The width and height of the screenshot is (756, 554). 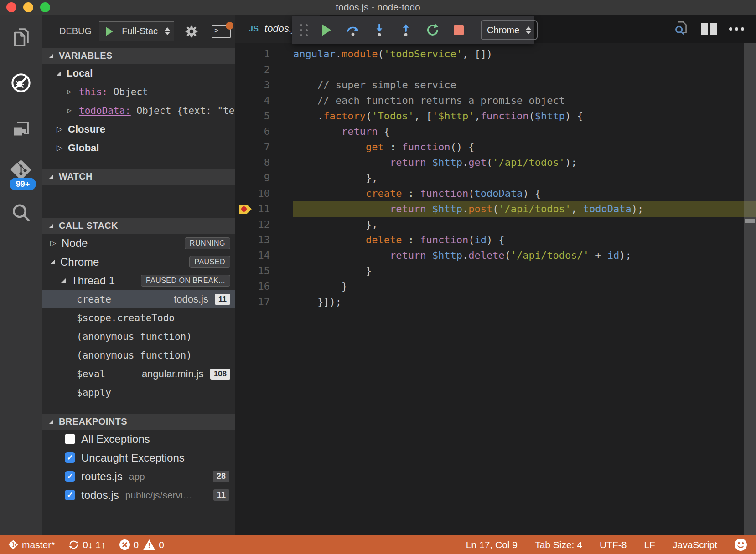 I want to click on more-actions-icon, so click(x=737, y=29).